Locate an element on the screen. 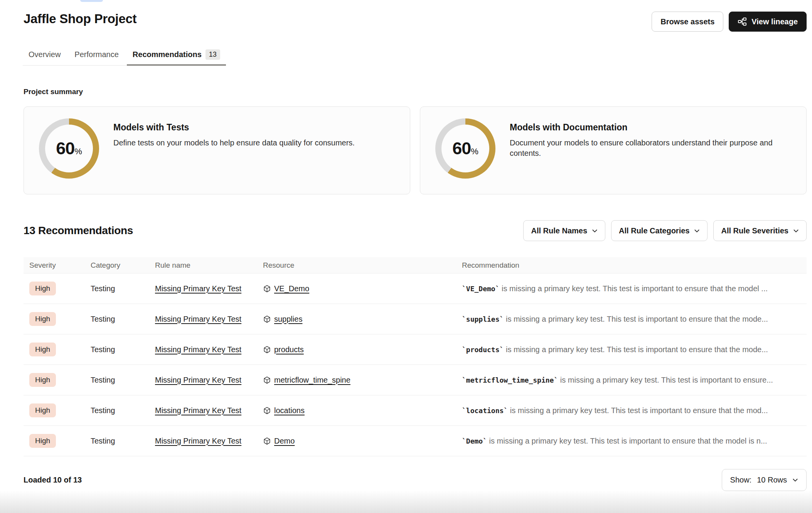 The height and width of the screenshot is (513, 812). view-lineage-label: View lineage is located at coordinates (775, 22).